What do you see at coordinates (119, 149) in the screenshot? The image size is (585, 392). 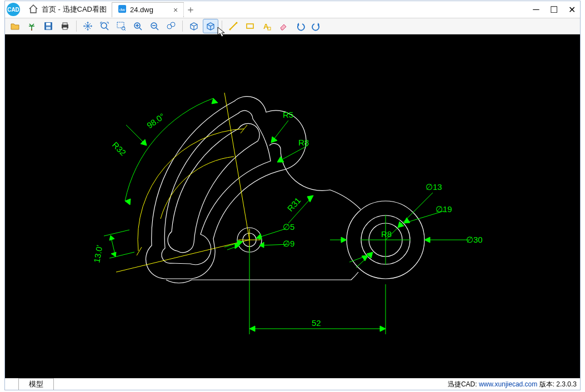 I see `dim-R32: R32` at bounding box center [119, 149].